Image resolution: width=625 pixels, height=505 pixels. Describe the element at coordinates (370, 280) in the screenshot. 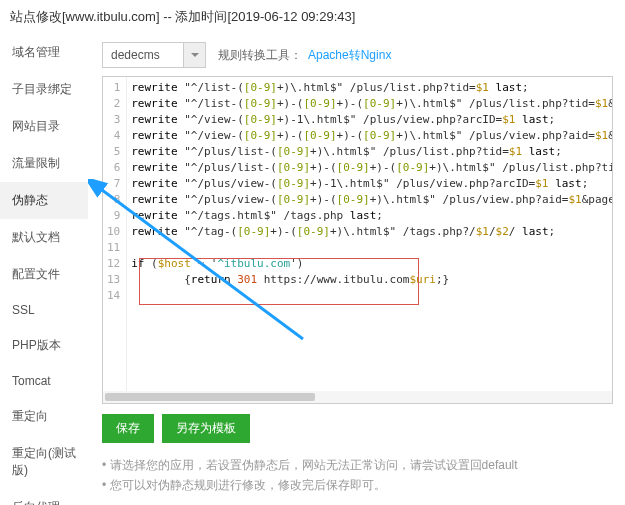

I see `code-line: {return 301 https://www.itbulu.com$uri;}` at that location.